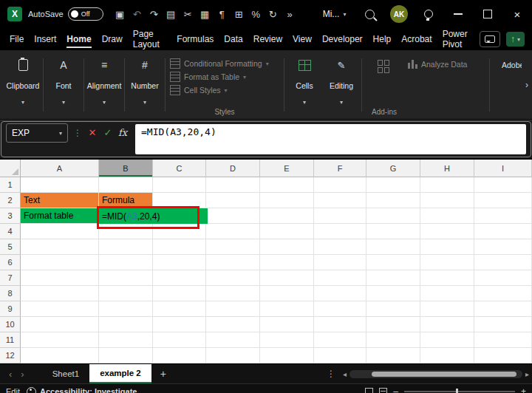  Describe the element at coordinates (516, 39) in the screenshot. I see `share-button: ↑ ▾` at that location.